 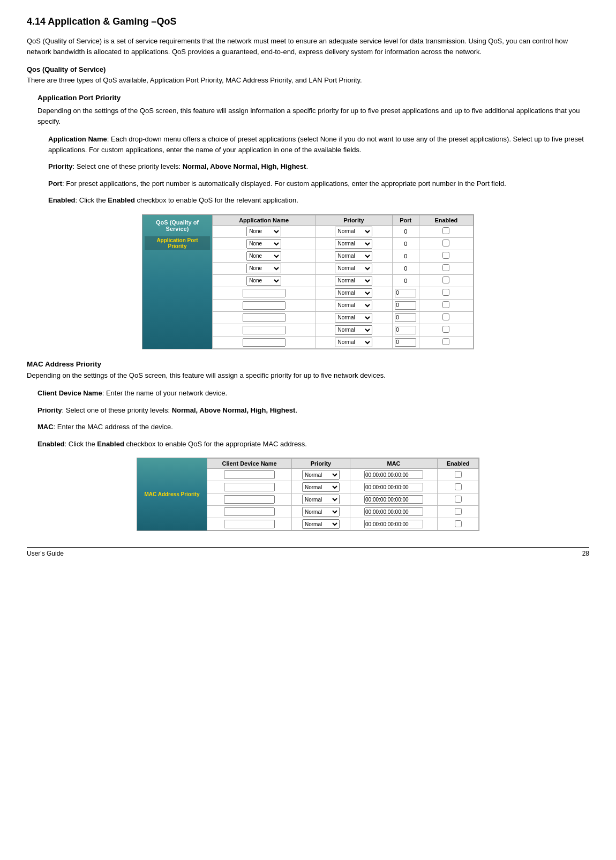 What do you see at coordinates (110, 444) in the screenshot?
I see `mac-enabled-bold: Enabled` at bounding box center [110, 444].